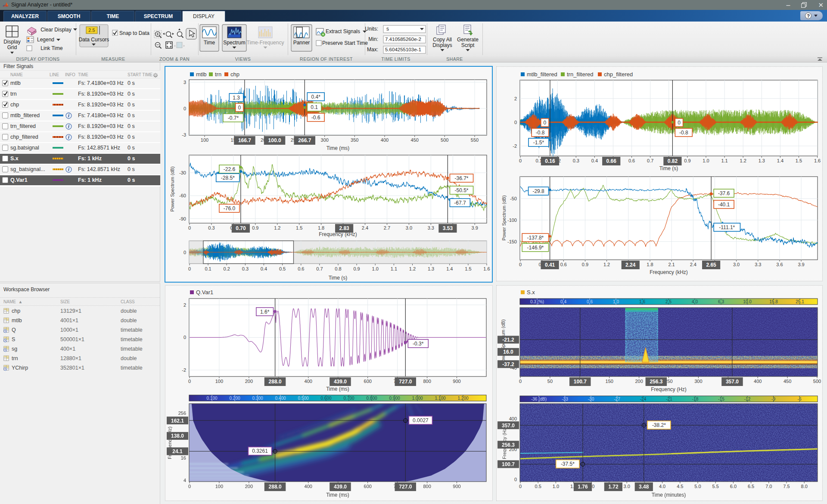  What do you see at coordinates (747, 302) in the screenshot?
I see `svg-text: 10.0` at bounding box center [747, 302].